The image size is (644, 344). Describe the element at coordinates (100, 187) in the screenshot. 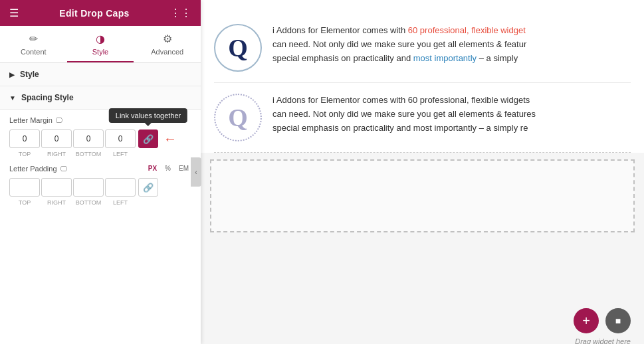

I see `padding-inputs-row: 🔗` at that location.